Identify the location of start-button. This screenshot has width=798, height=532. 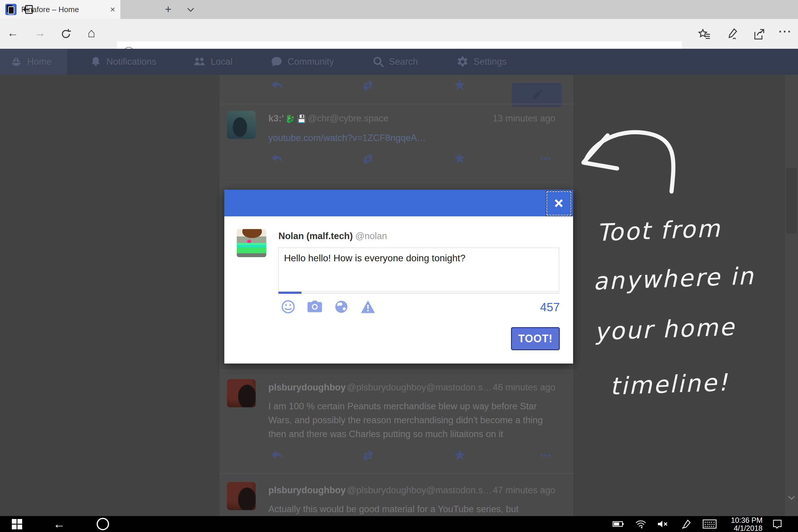
(17, 524).